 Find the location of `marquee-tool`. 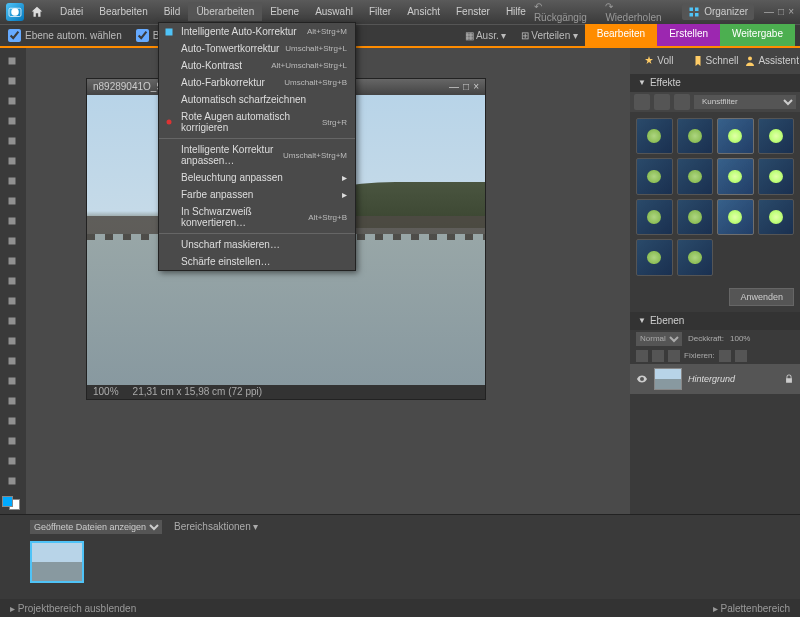

marquee-tool is located at coordinates (12, 141).